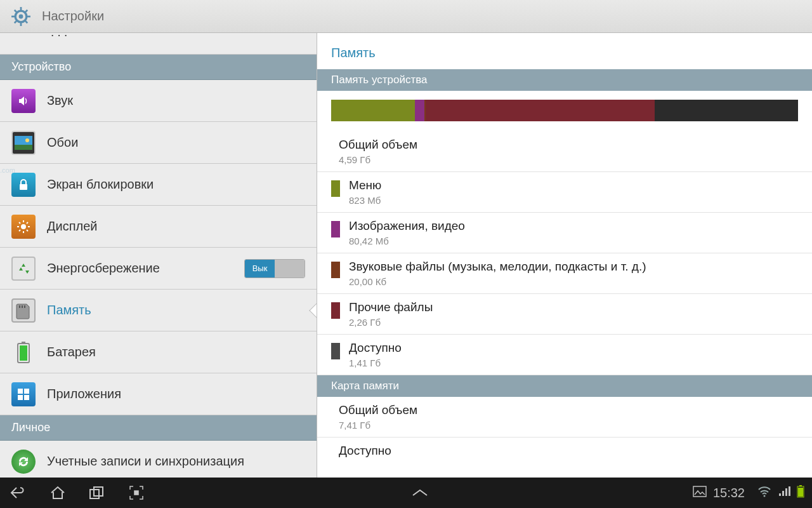 This screenshot has height=508, width=812. What do you see at coordinates (565, 110) in the screenshot?
I see `storage-usage-bar` at bounding box center [565, 110].